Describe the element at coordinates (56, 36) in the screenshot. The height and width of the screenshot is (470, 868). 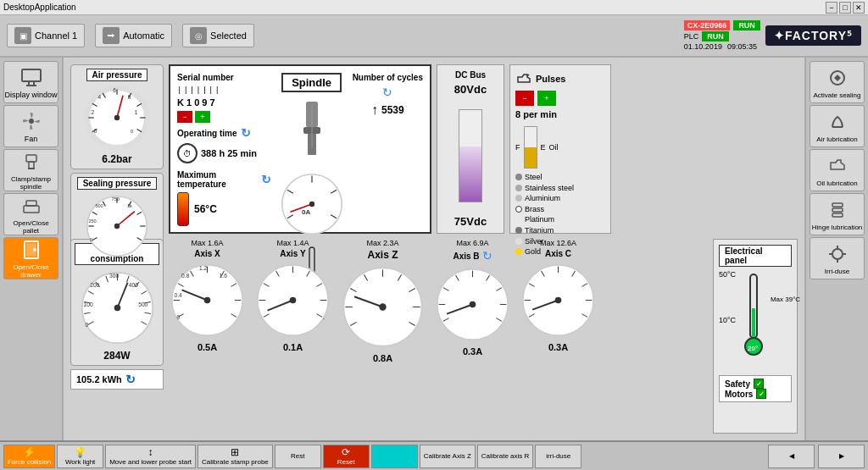
I see `channel-label: Channel 1` at that location.